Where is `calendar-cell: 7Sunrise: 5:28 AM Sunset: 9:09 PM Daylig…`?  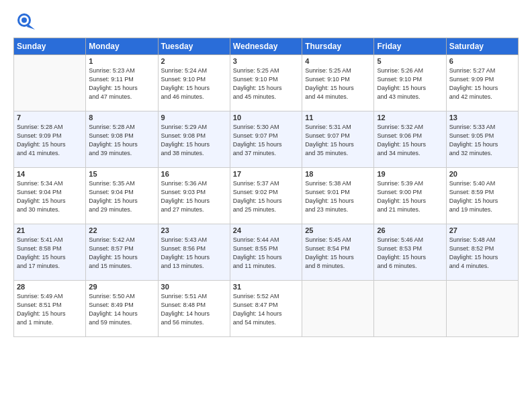
calendar-cell: 7Sunrise: 5:28 AM Sunset: 9:09 PM Daylig… is located at coordinates (50, 140).